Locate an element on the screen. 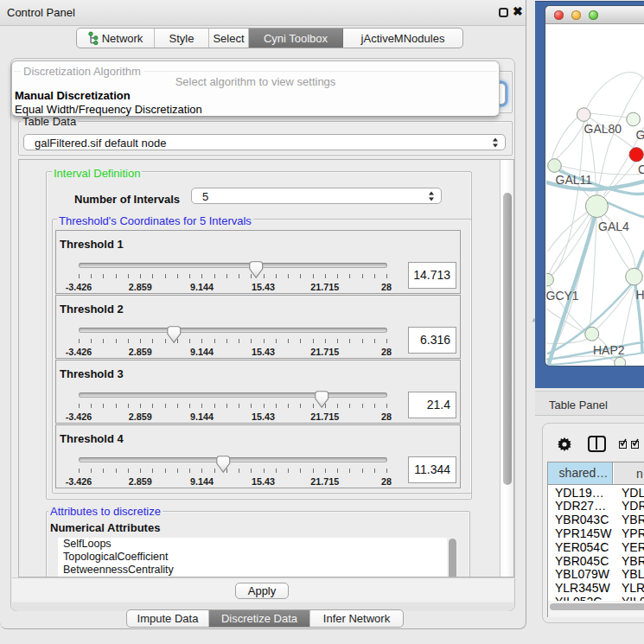 The height and width of the screenshot is (644, 644). svg-text: HAP2 is located at coordinates (609, 350).